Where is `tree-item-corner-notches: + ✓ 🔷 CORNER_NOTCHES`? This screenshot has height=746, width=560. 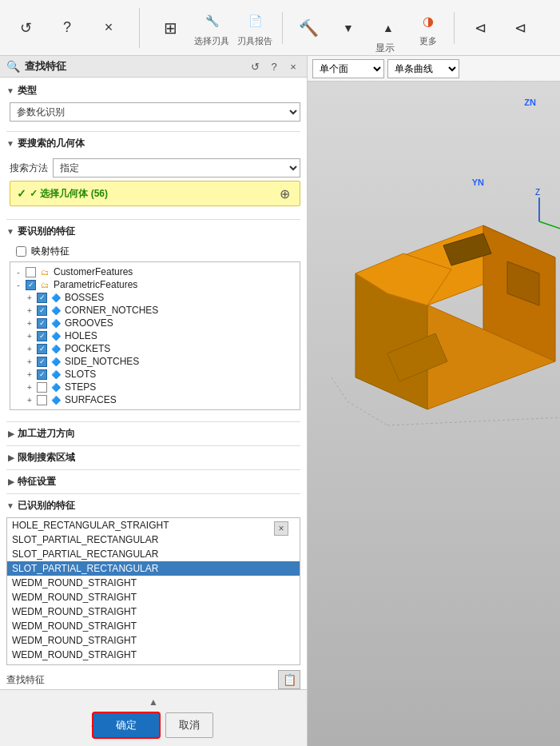 tree-item-corner-notches: + ✓ 🔷 CORNER_NOTCHES is located at coordinates (161, 310).